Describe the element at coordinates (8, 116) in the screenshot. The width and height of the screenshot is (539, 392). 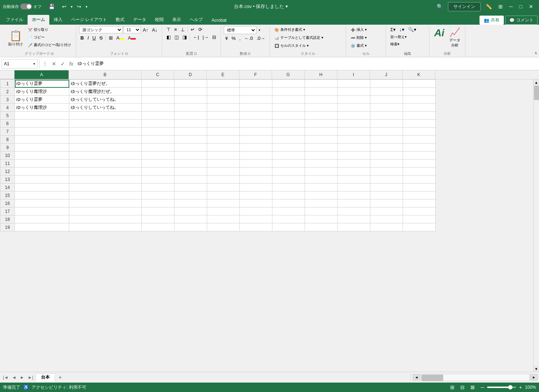
I see `row-number-5: 5` at that location.